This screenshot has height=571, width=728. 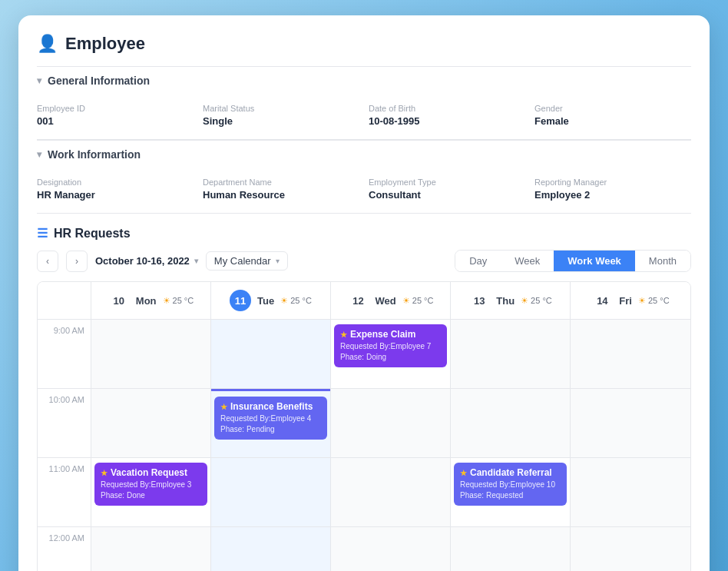 I want to click on event-title: ★ Candidate Referral, so click(x=510, y=473).